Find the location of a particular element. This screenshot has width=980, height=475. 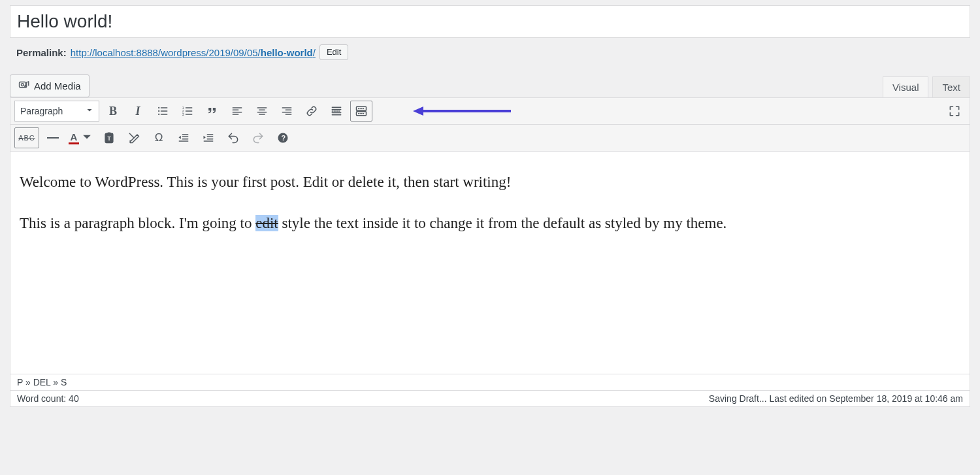

hr-icon is located at coordinates (53, 138).